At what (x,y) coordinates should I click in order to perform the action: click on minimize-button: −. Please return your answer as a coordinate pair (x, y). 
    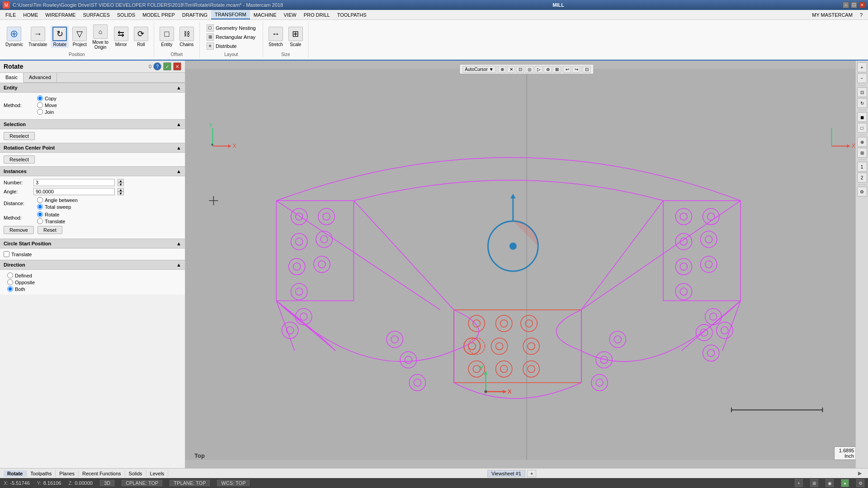
    Looking at the image, I should click on (846, 5).